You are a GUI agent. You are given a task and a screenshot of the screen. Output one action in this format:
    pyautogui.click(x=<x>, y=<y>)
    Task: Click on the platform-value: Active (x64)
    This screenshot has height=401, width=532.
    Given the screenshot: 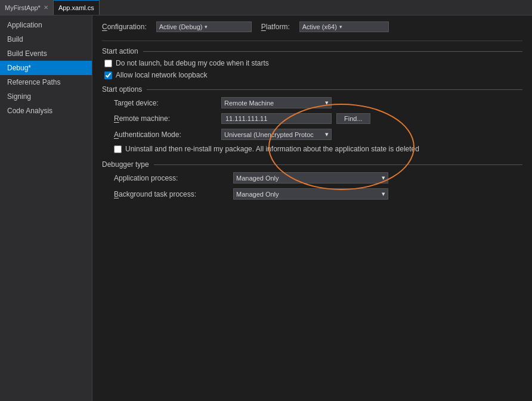 What is the action you would take?
    pyautogui.click(x=320, y=27)
    